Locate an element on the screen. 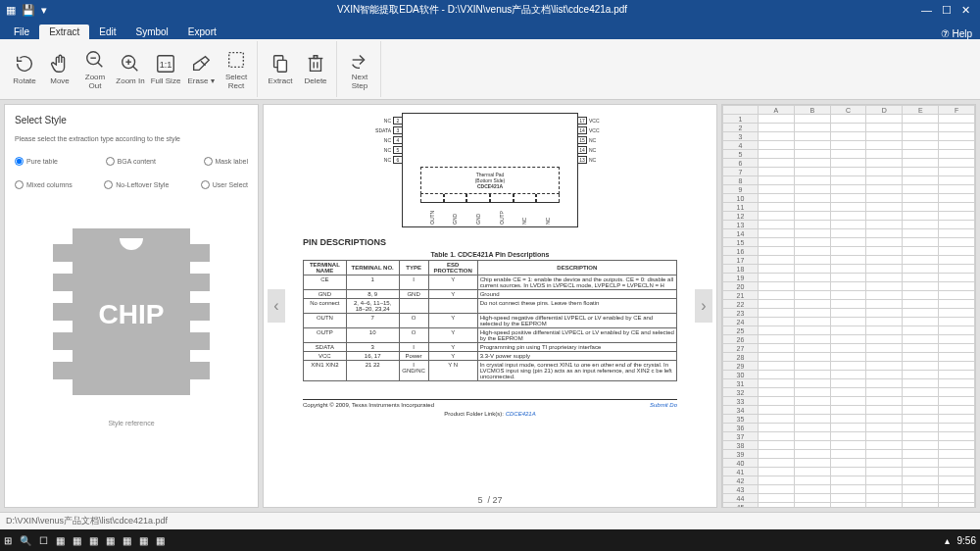 The width and height of the screenshot is (980, 551). chip-preview: CHIP is located at coordinates (131, 312).